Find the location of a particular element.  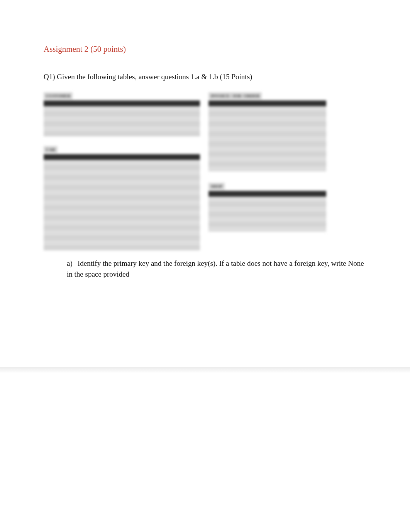

subq-a-text: Identify the primary key and the foreign… is located at coordinates (215, 269).